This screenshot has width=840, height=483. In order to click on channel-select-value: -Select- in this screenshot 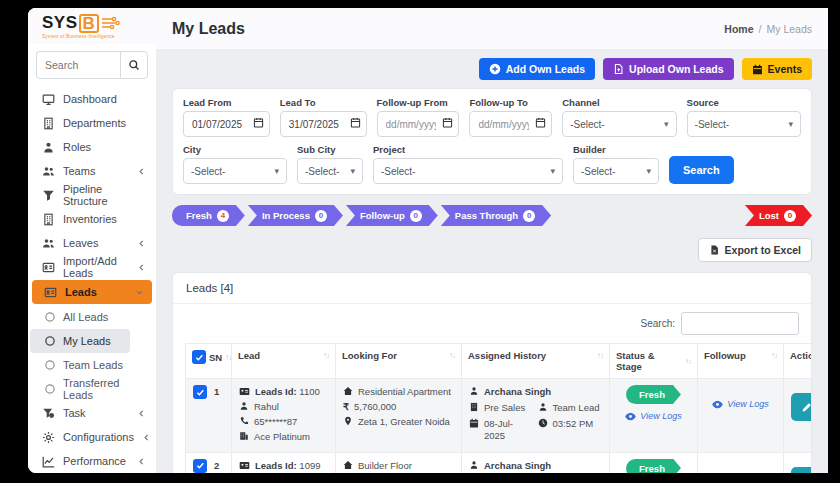, I will do `click(587, 124)`.